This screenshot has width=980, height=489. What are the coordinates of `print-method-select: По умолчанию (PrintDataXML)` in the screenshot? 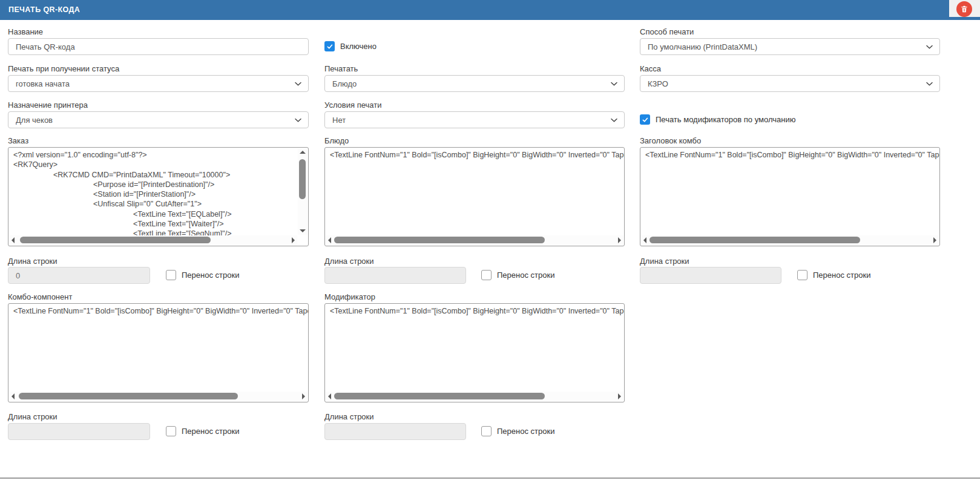 It's located at (790, 47).